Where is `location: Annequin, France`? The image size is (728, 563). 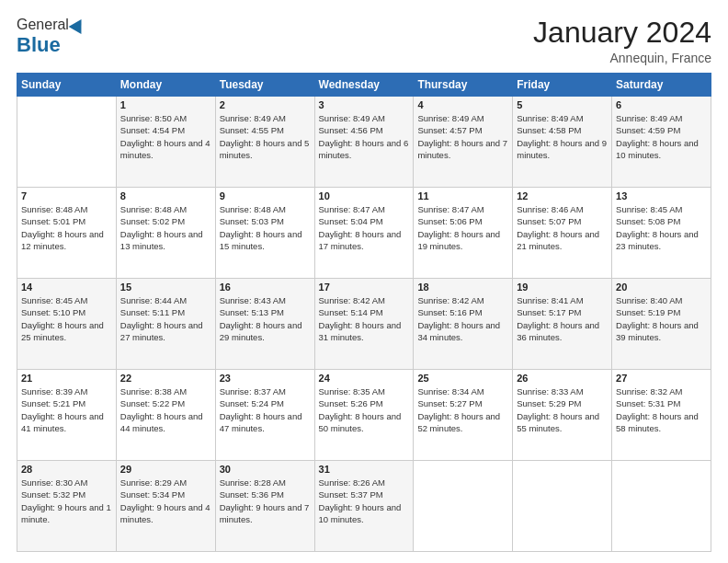
location: Annequin, France is located at coordinates (622, 58).